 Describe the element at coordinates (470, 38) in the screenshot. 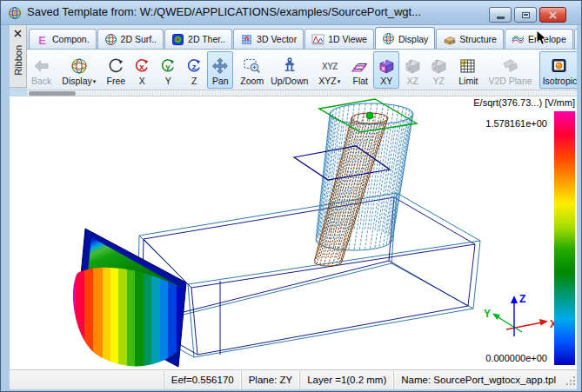

I see `tab-structure: Structure` at that location.